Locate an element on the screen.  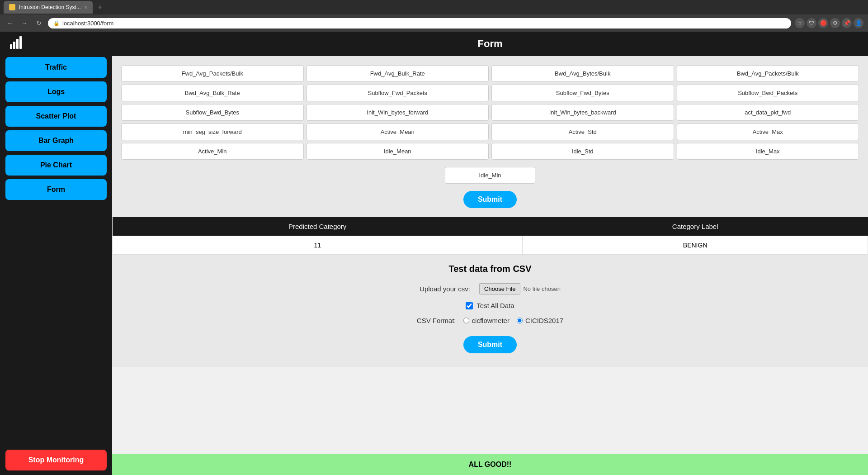
feature-cell: Bwd_Avg_Bulk_Rate is located at coordinates (212, 93).